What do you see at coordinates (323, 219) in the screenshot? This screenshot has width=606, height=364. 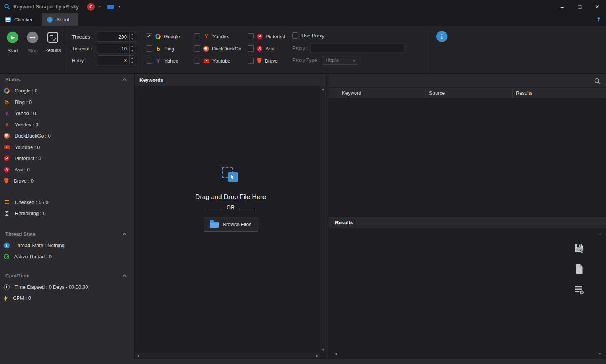 I see `vertical-scrollbar` at bounding box center [323, 219].